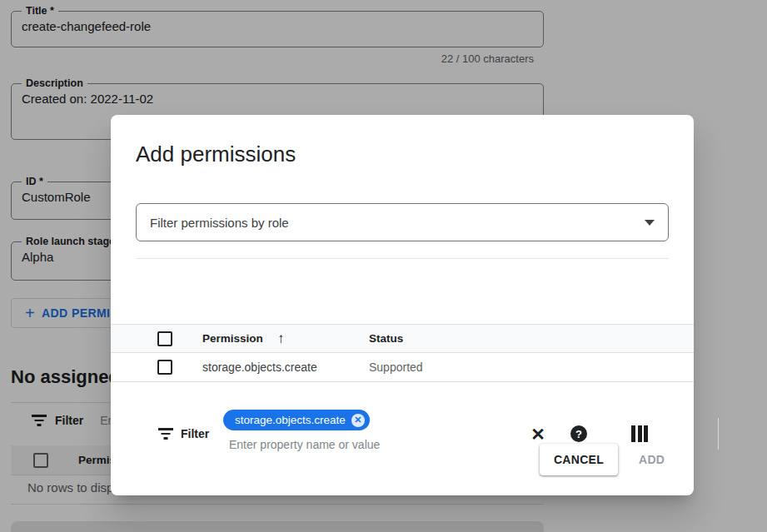 This screenshot has height=532, width=767. I want to click on permissions-table-header: Permission ↑ Status, so click(402, 338).